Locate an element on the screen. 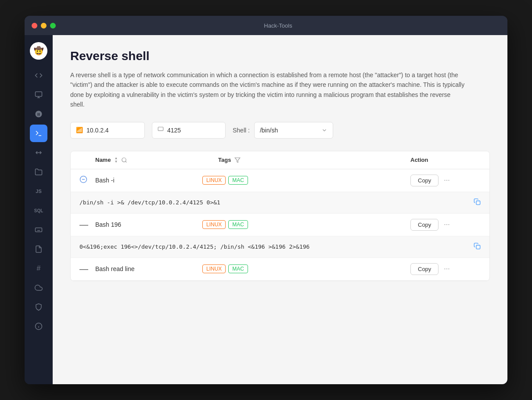 This screenshot has height=400, width=532. row-action-2: Copy ··· is located at coordinates (446, 225).